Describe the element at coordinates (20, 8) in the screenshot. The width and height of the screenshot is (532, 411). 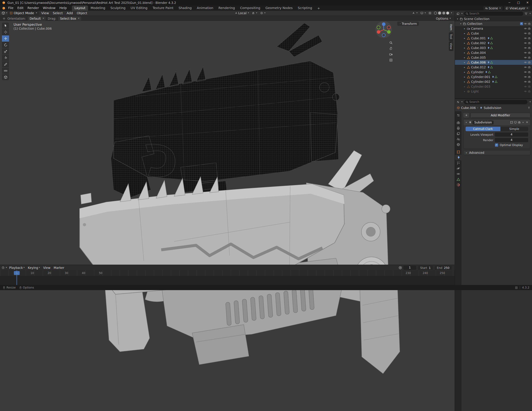
I see `topbar-menu: Edit` at that location.